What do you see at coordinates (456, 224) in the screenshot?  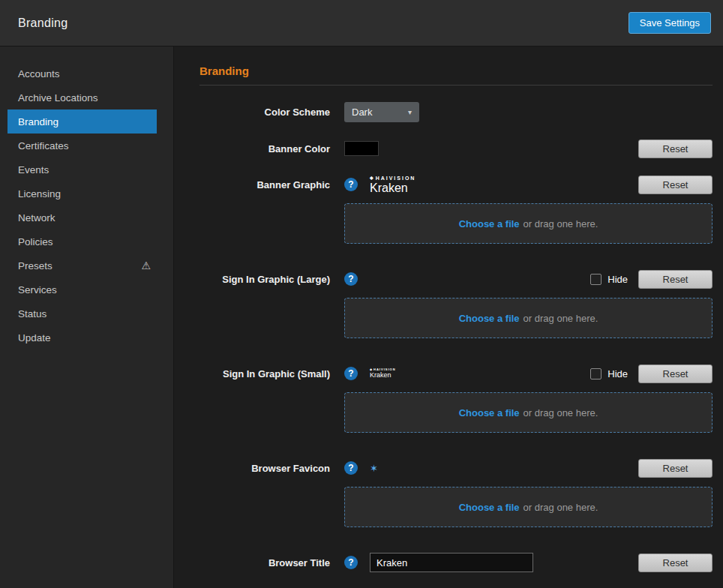 I see `row-banner-graphic-dropzone: Choose a file or drag one here.` at bounding box center [456, 224].